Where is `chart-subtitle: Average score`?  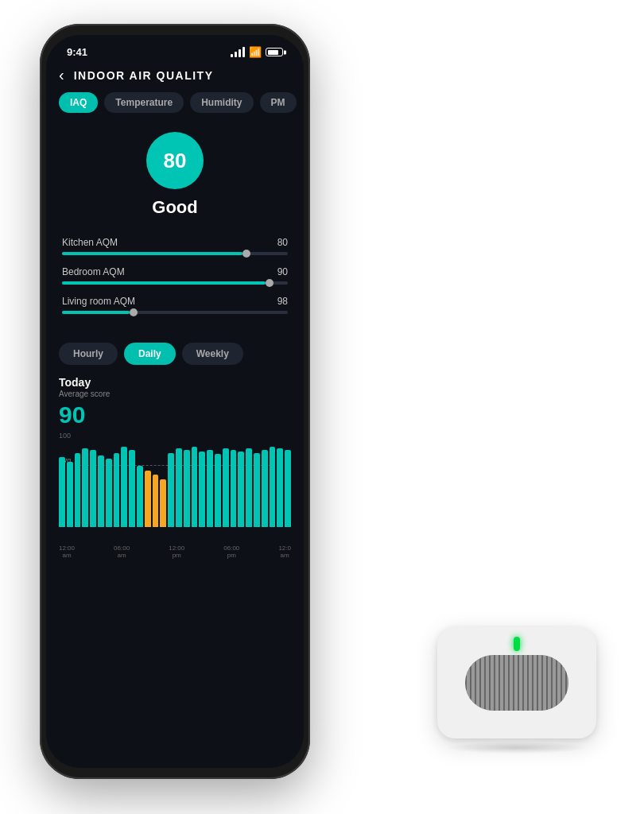 chart-subtitle: Average score is located at coordinates (175, 394).